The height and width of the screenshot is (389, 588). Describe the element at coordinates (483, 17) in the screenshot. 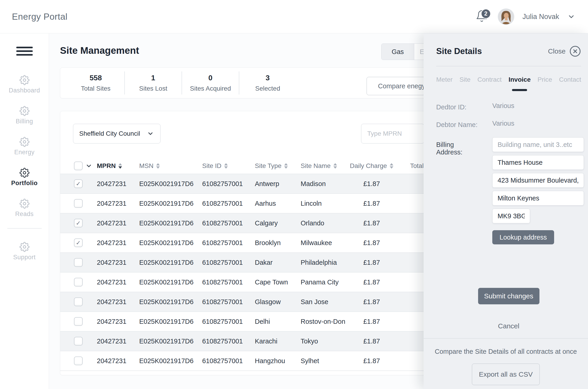

I see `notifications-button: 2` at that location.